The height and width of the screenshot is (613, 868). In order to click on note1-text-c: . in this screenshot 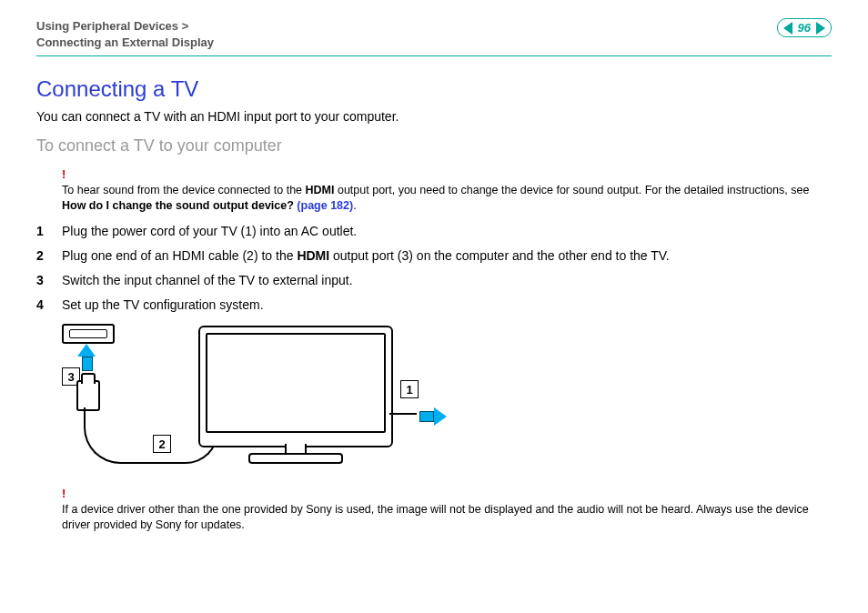, I will do `click(355, 206)`.